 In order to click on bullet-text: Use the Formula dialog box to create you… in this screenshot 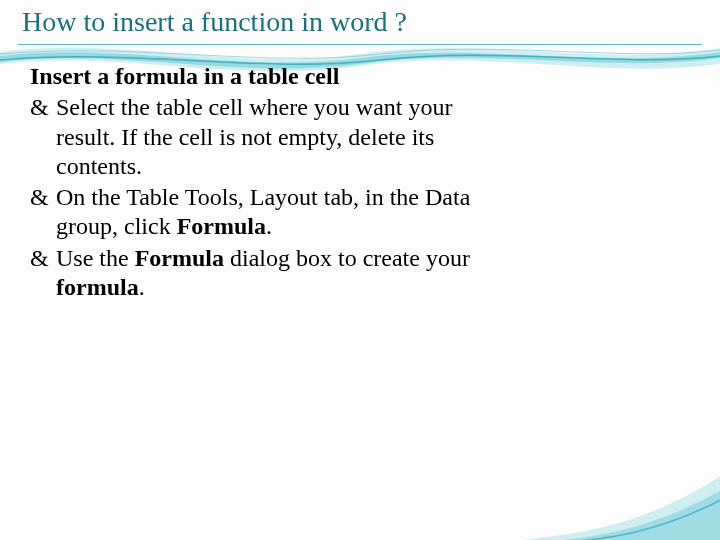, I will do `click(263, 272)`.